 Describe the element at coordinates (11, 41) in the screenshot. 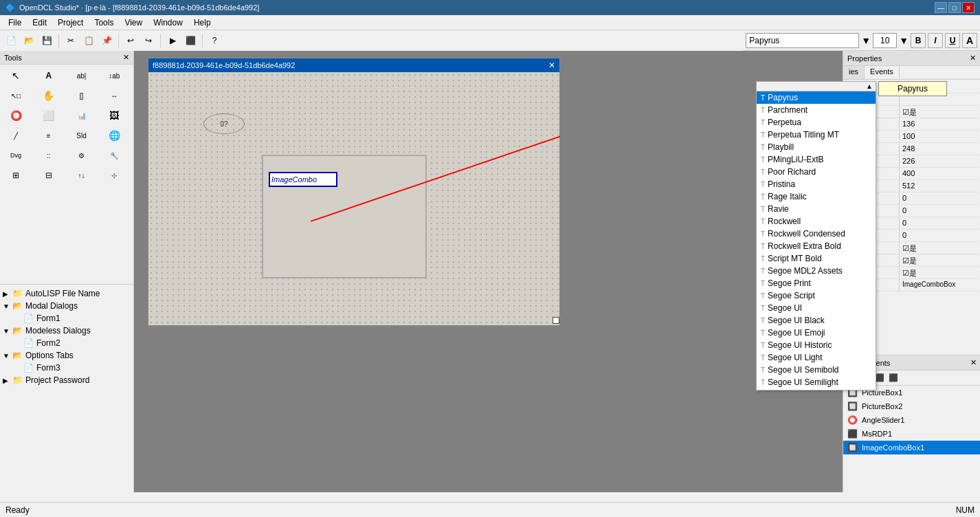

I see `new-btn: 📄` at that location.